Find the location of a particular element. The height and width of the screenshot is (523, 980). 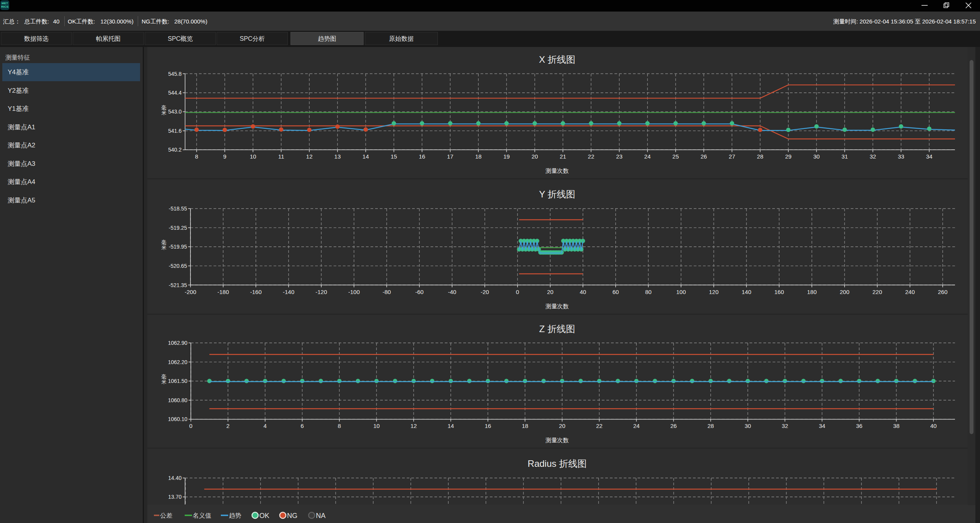

svg-text: 200 is located at coordinates (844, 292).